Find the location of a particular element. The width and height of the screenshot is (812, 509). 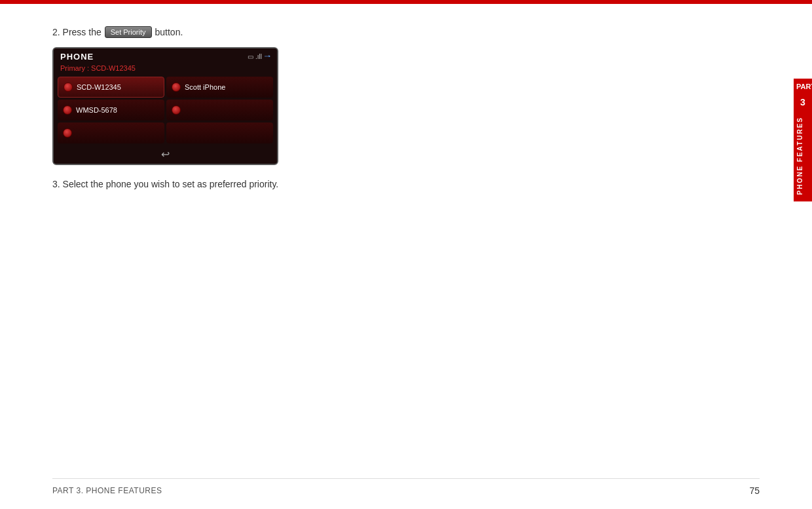

step2-instruction: 2. Press the Set Priority button. is located at coordinates (406, 32).